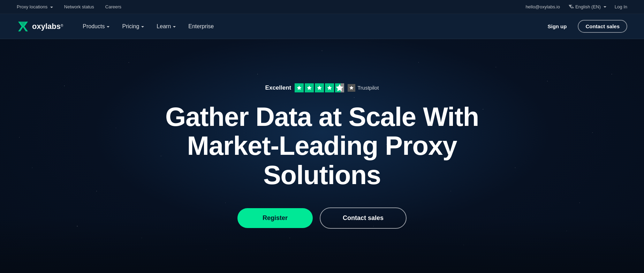 The image size is (644, 273). What do you see at coordinates (275, 218) in the screenshot?
I see `register-button: Register` at bounding box center [275, 218].